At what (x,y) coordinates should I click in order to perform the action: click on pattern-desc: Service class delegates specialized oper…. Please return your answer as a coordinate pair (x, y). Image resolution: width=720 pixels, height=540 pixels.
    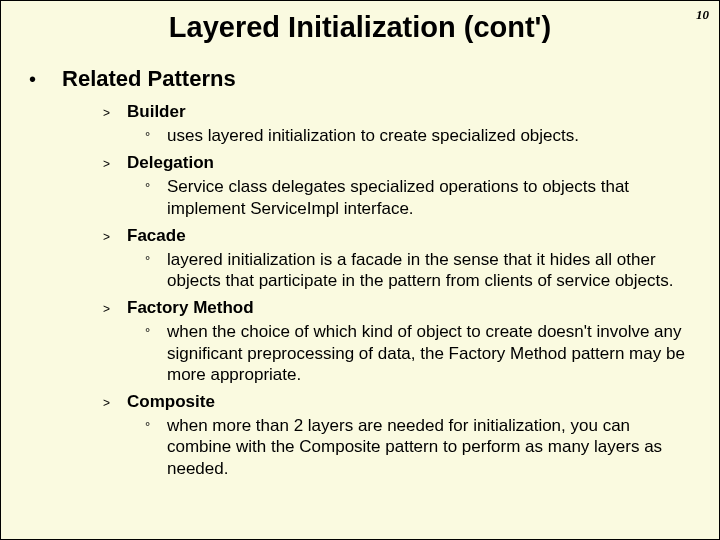
    Looking at the image, I should click on (431, 198).